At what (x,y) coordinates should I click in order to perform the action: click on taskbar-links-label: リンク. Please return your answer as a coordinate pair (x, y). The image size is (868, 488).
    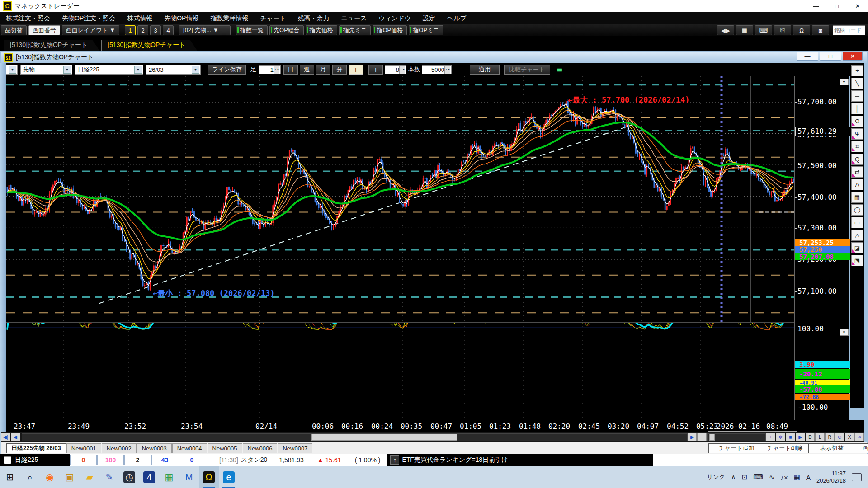
    Looking at the image, I should click on (716, 477).